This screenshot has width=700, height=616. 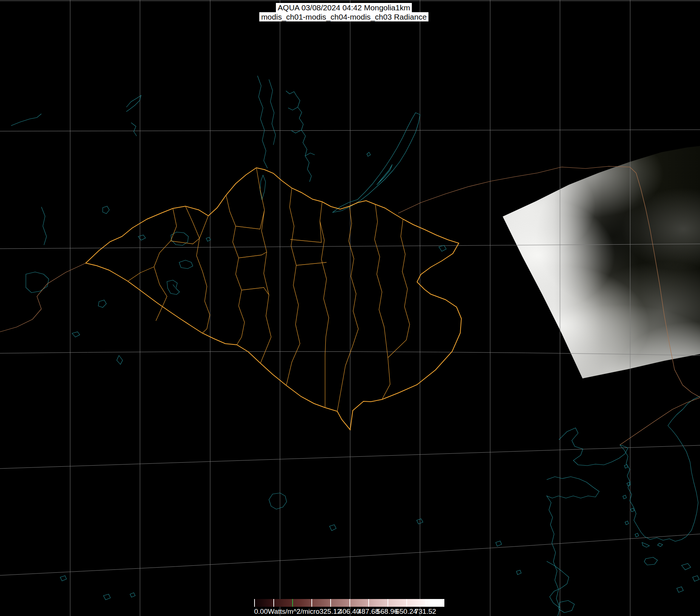 What do you see at coordinates (664, 542) in the screenshot?
I see `korea-south-coast` at bounding box center [664, 542].